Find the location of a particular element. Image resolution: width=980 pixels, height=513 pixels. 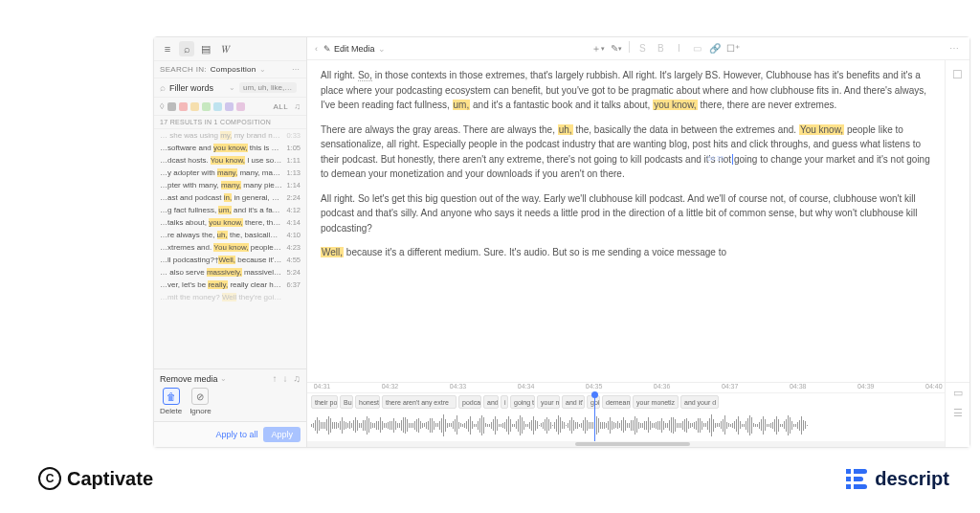

scrollbar-thumb is located at coordinates (633, 444).